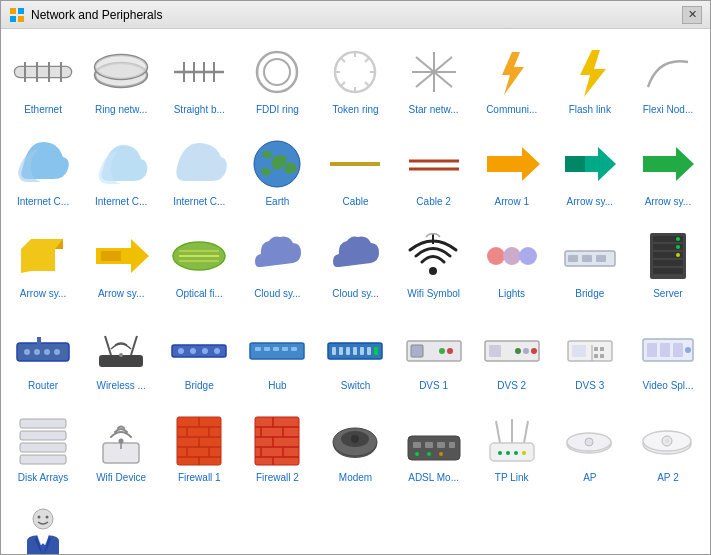 The height and width of the screenshot is (555, 711). Describe the element at coordinates (199, 450) in the screenshot. I see `item-firewall1: Firewall 1` at that location.